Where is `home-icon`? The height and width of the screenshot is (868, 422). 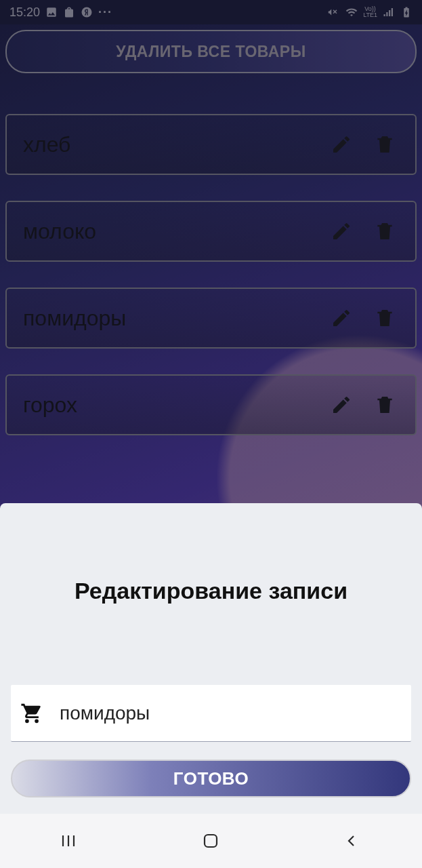 home-icon is located at coordinates (211, 841).